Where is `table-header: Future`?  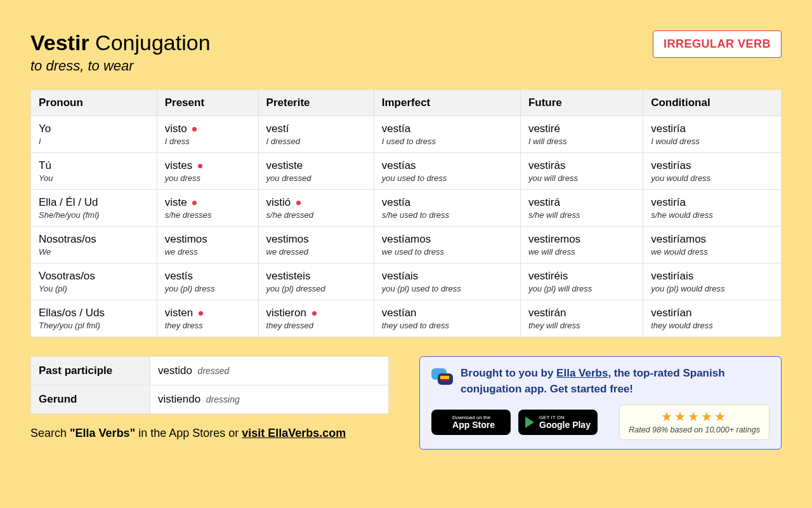
table-header: Future is located at coordinates (581, 103).